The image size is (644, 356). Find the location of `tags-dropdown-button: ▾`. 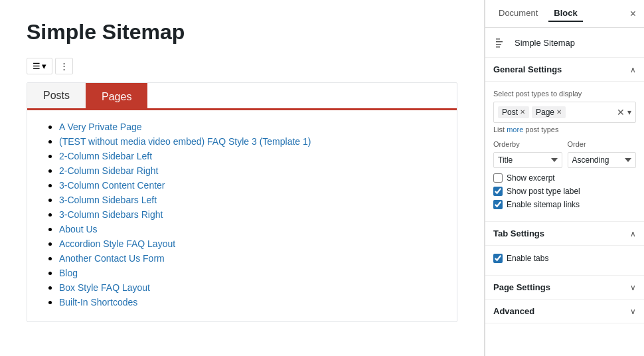

tags-dropdown-button: ▾ is located at coordinates (629, 112).